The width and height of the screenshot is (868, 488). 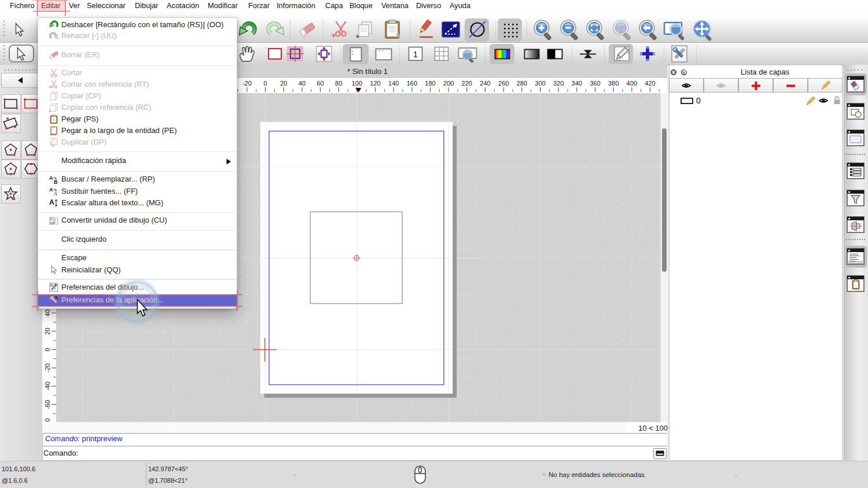 I want to click on svg-text: in, so click(x=52, y=220).